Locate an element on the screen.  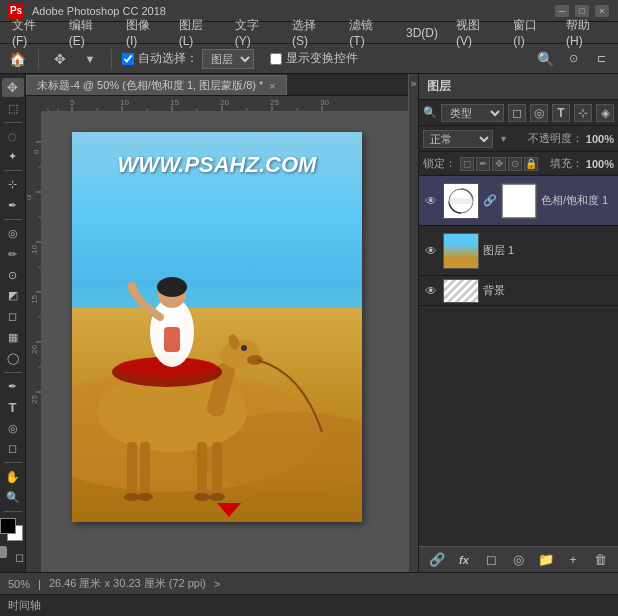
wand-tool: ✦ is located at coordinates (13, 156).